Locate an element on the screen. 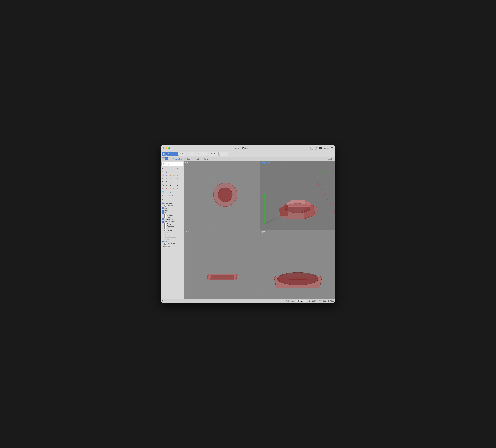  mesh-tool: ⊞ is located at coordinates (163, 179).